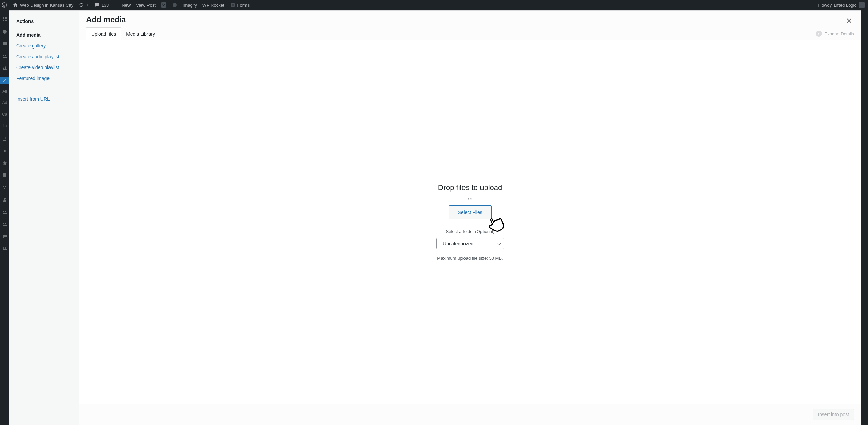 This screenshot has height=425, width=868. Describe the element at coordinates (102, 5) in the screenshot. I see `comments-link: 133` at that location.